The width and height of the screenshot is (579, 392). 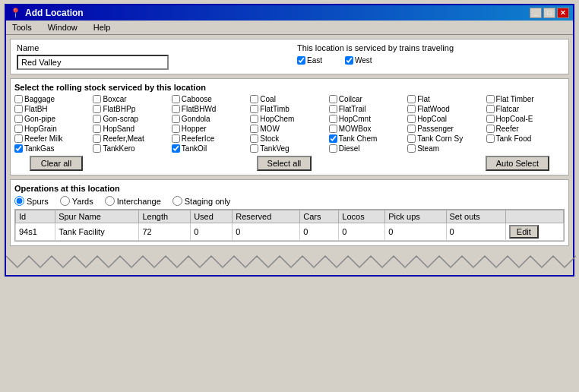 What do you see at coordinates (526, 138) in the screenshot?
I see `rolling-item-34: Tank Food` at bounding box center [526, 138].